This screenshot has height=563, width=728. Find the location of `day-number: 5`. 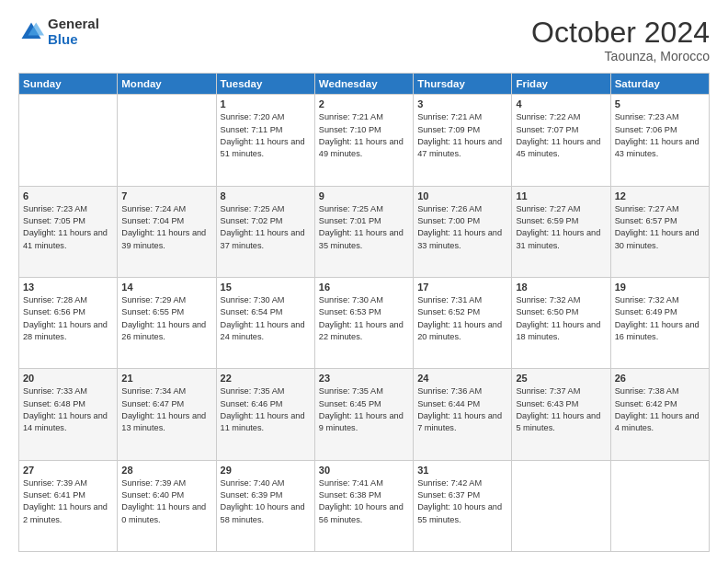

day-number: 5 is located at coordinates (660, 104).